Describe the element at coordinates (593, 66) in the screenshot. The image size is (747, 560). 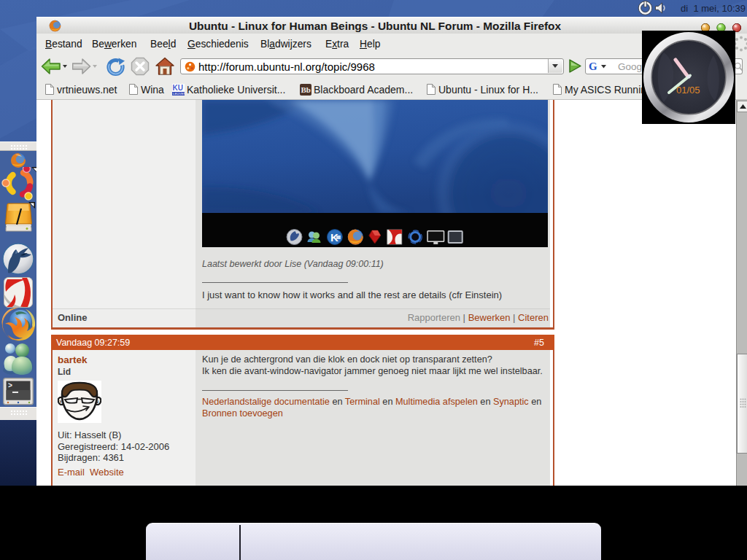
I see `svg-text: G` at that location.